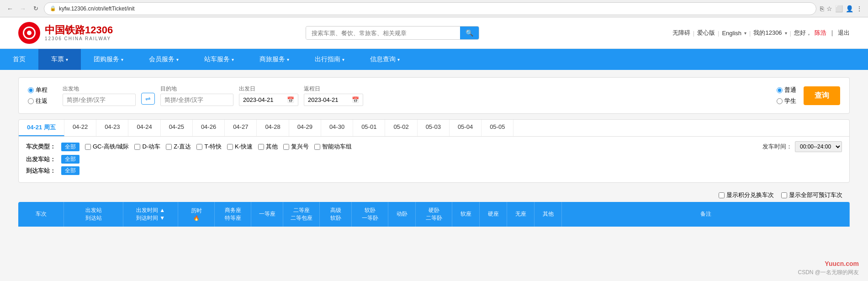  What do you see at coordinates (109, 59) in the screenshot?
I see `nav-item-group: 团购服务 ▾` at bounding box center [109, 59].